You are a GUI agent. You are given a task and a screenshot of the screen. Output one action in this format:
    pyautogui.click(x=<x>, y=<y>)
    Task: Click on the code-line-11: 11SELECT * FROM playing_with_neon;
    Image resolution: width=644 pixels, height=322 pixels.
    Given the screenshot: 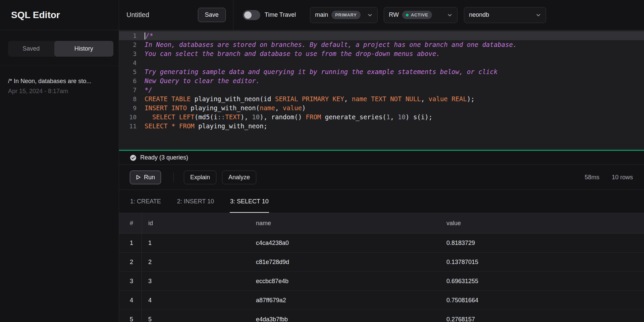 What is the action you would take?
    pyautogui.click(x=382, y=126)
    